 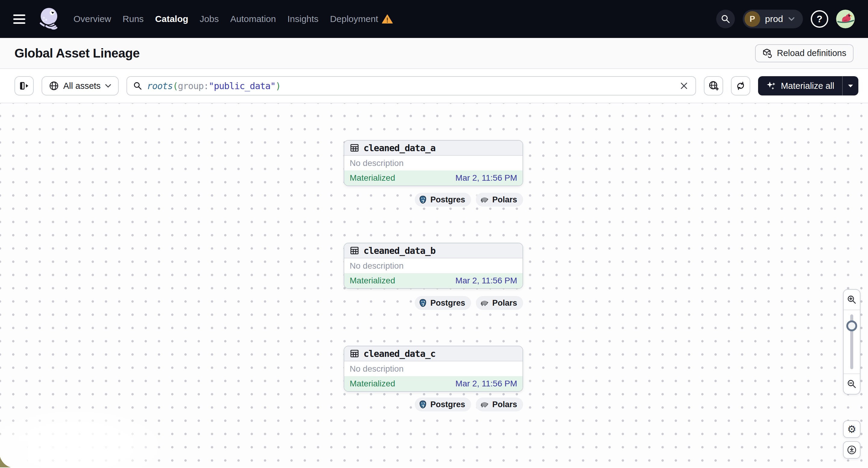 What do you see at coordinates (768, 53) in the screenshot?
I see `reload-cube-icon` at bounding box center [768, 53].